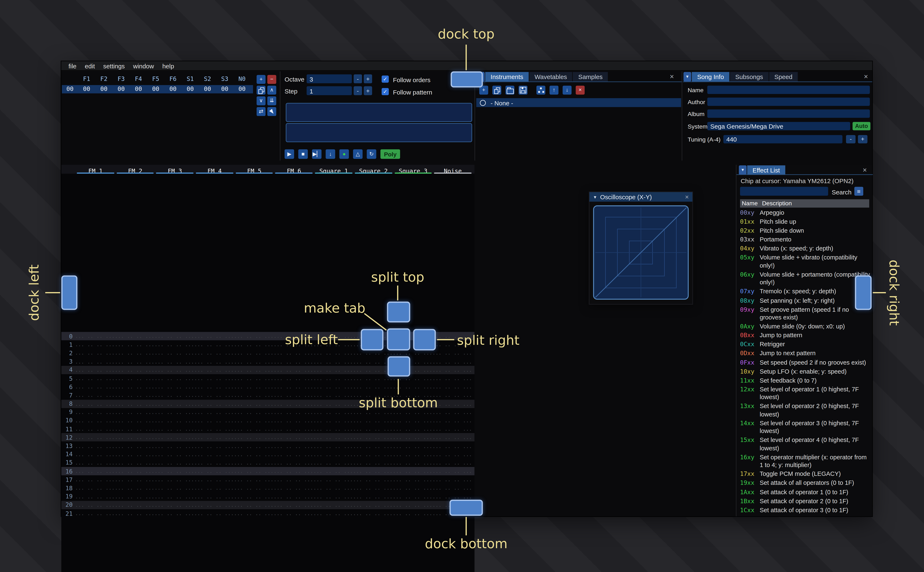 This screenshot has height=572, width=924. Describe the element at coordinates (851, 139) in the screenshot. I see `tuning-decrease-button: -` at that location.